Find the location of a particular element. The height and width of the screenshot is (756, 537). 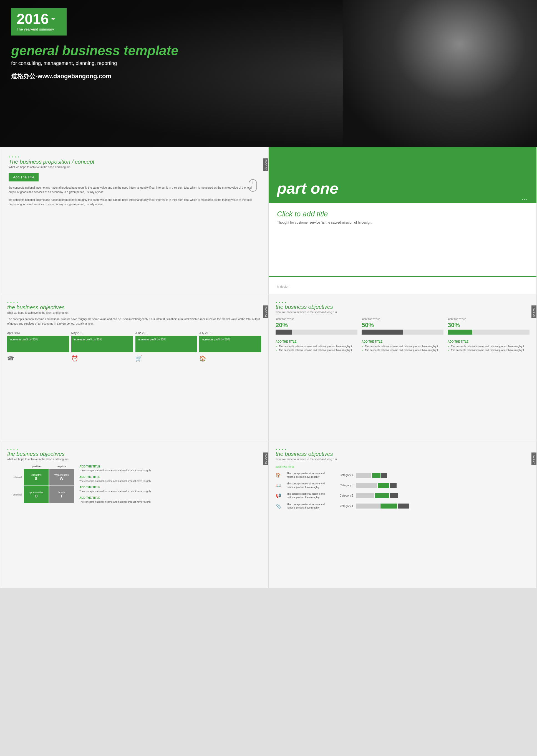

section-subtitle-obj2: what we hope to achieve in the short and… is located at coordinates (402, 312).